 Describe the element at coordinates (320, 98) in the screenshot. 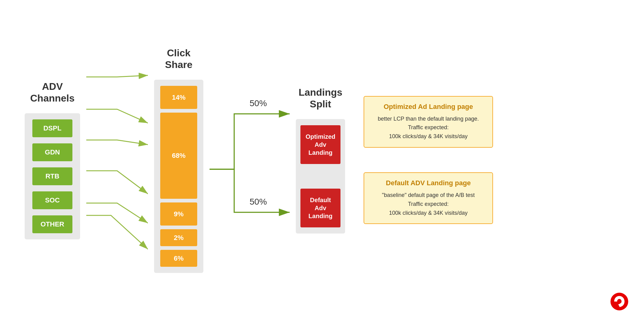

I see `landings-split-header: LandingsSplit` at that location.